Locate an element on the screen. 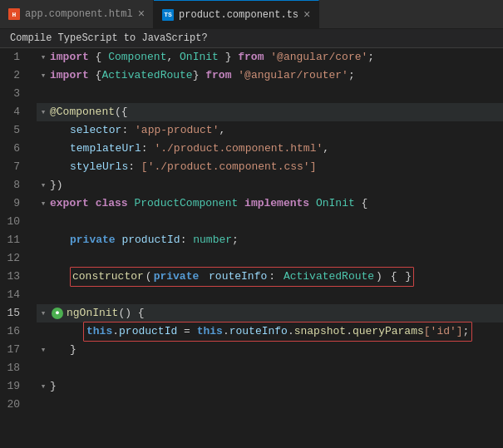 Image resolution: width=503 pixels, height=448 pixels. line-num-16: 16 is located at coordinates (13, 332).